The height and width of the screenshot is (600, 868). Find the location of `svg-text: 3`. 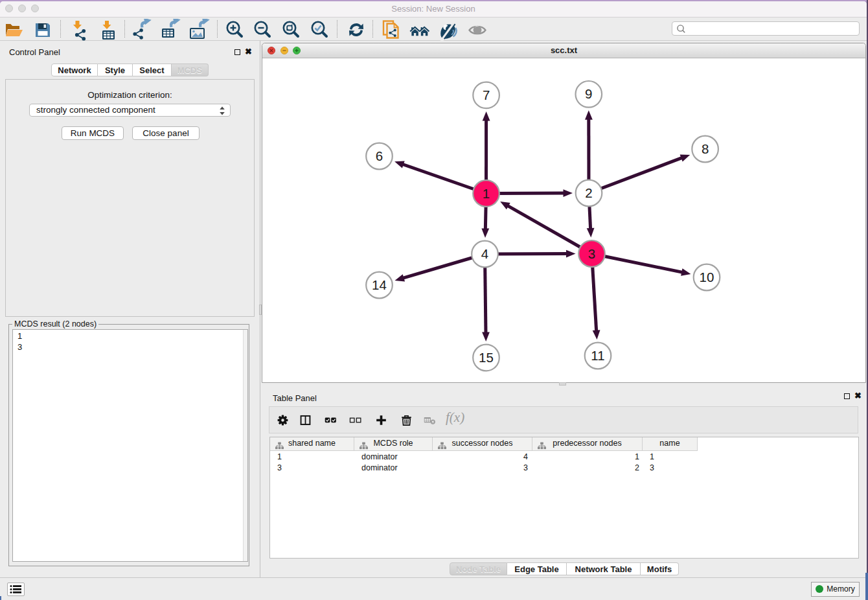

svg-text: 3 is located at coordinates (592, 254).